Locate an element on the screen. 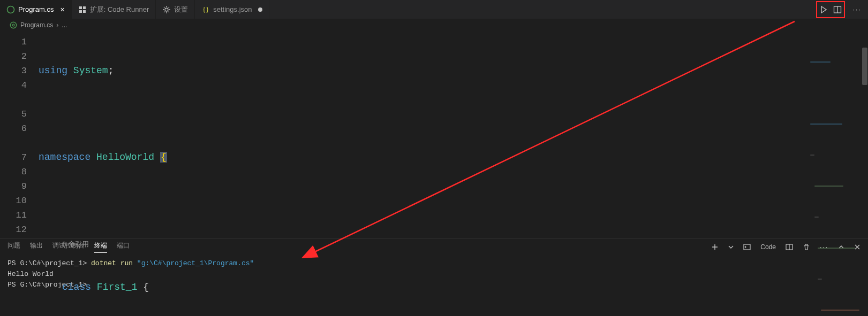 The image size is (868, 316). json-icon: {} is located at coordinates (206, 10).